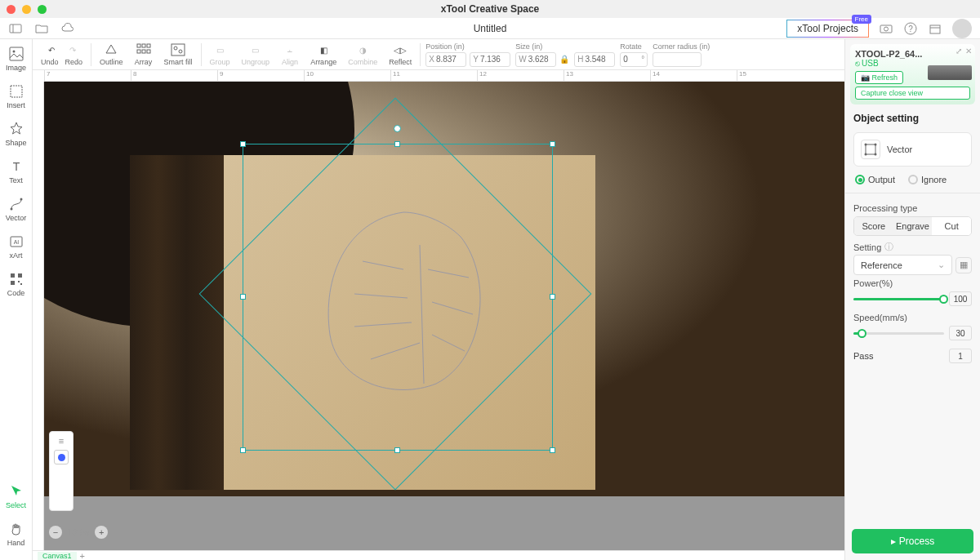 The image size is (980, 560). What do you see at coordinates (889, 247) in the screenshot?
I see `info-icon: ⓘ` at bounding box center [889, 247].